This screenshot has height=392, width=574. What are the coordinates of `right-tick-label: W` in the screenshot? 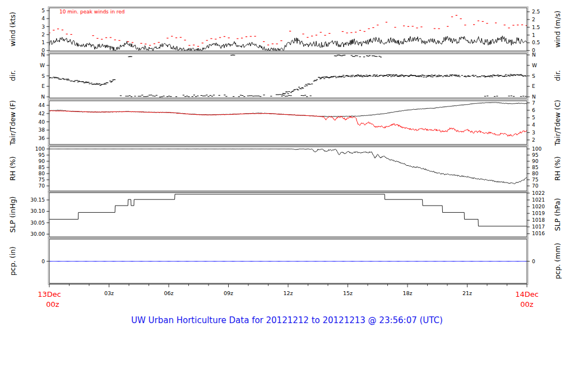 It's located at (535, 66).